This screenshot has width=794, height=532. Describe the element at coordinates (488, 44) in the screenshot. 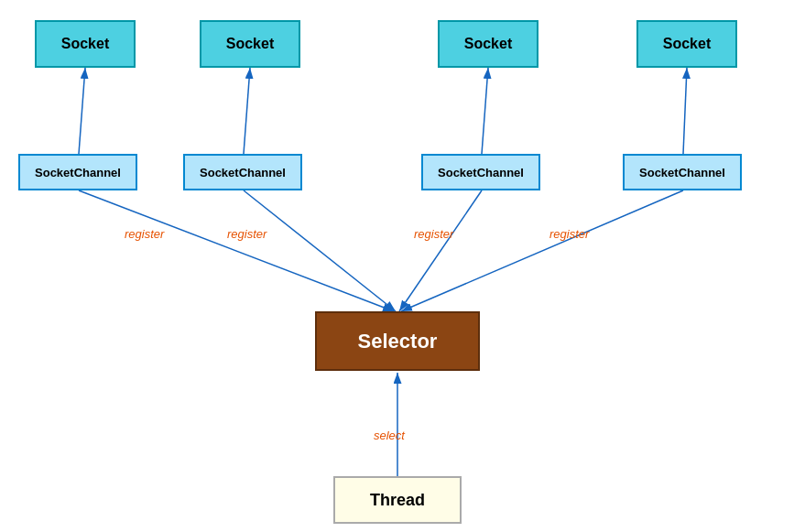

I see `socket-3: Socket` at that location.